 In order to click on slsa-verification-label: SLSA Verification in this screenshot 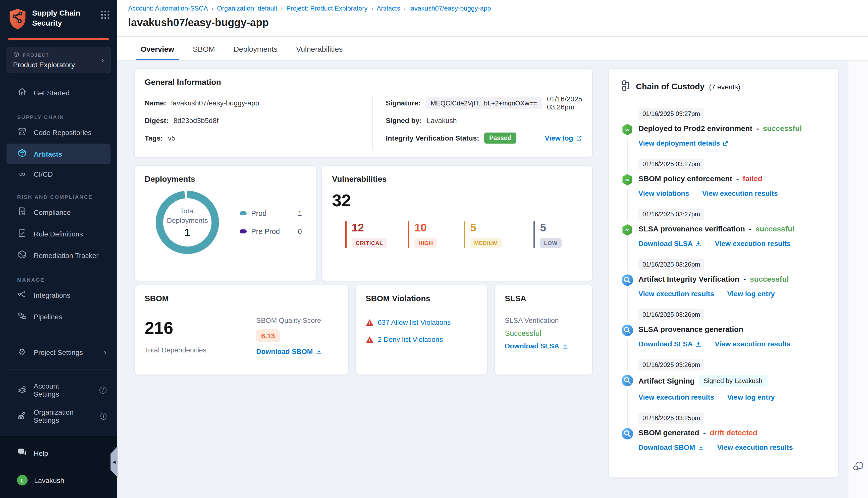, I will do `click(544, 320)`.